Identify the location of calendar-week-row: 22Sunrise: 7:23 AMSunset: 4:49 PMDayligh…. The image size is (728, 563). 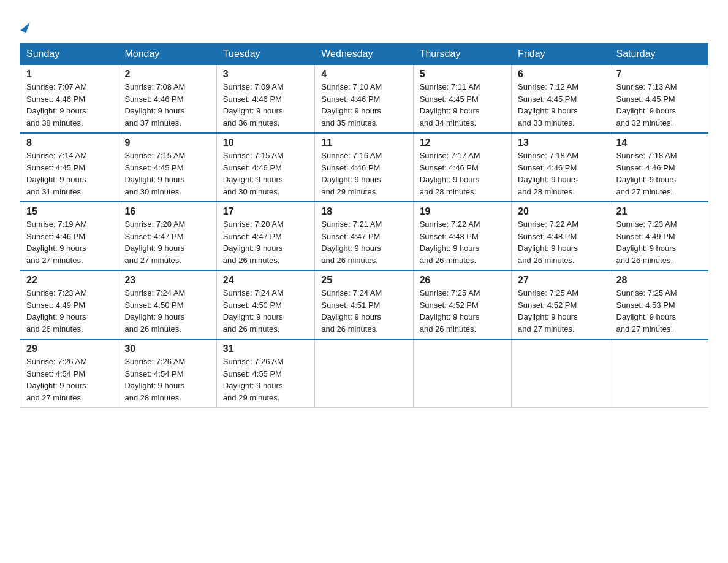
(364, 305).